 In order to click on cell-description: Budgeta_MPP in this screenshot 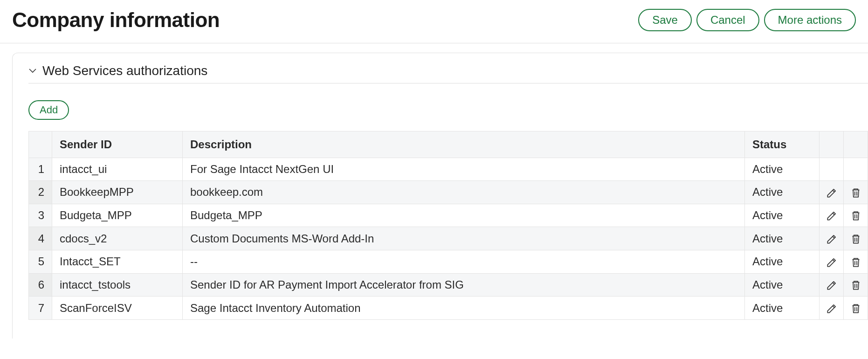, I will do `click(464, 215)`.